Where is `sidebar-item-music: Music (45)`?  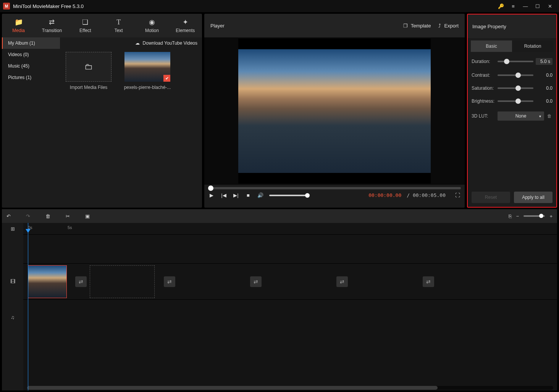
sidebar-item-music: Music (45) is located at coordinates (31, 66).